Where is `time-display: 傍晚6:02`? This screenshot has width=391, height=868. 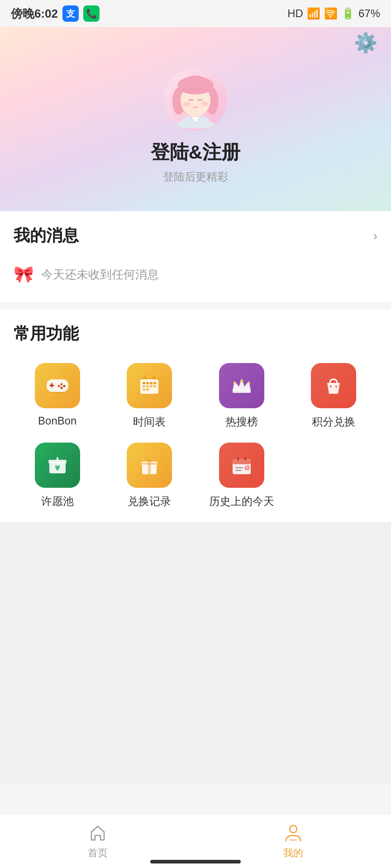
time-display: 傍晚6:02 is located at coordinates (34, 14).